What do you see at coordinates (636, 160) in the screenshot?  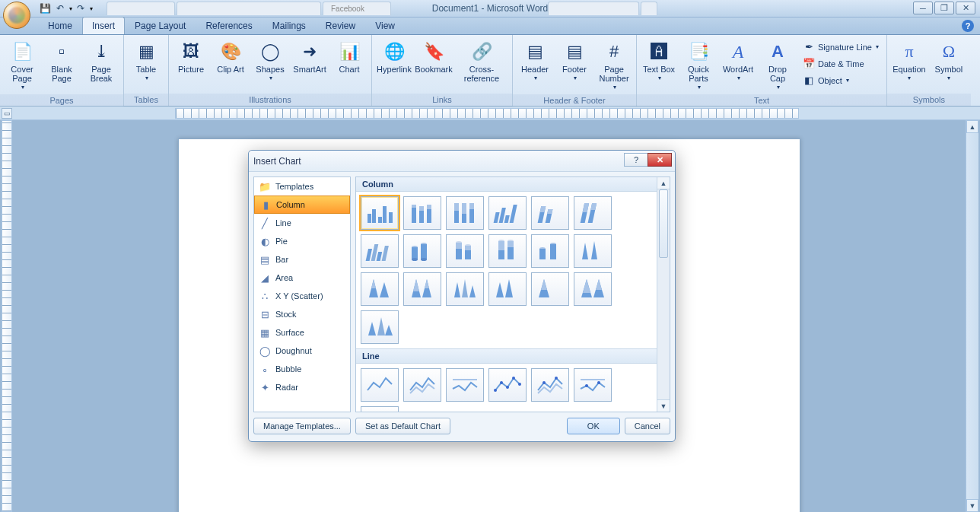 I see `dialog-help-button: ?` at bounding box center [636, 160].